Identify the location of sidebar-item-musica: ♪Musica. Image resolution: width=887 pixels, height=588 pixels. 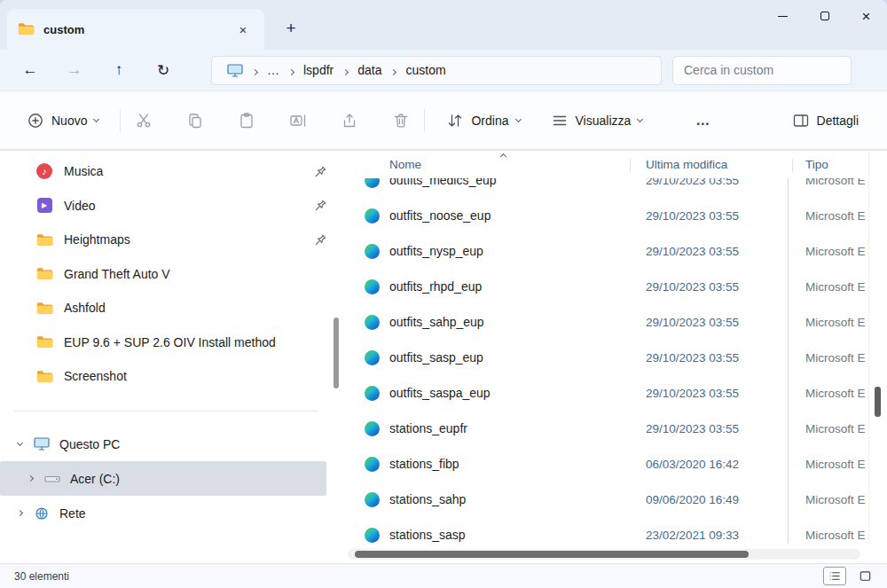
(170, 172).